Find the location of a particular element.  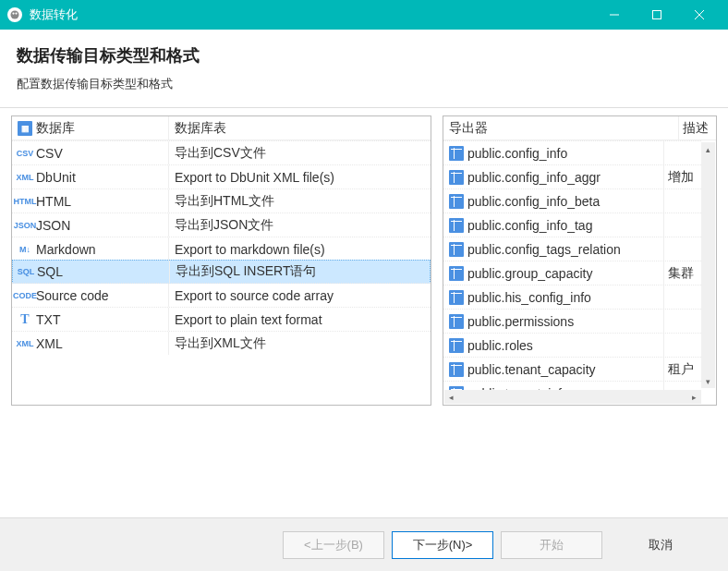

exporter-name: public.config_info is located at coordinates (517, 153).